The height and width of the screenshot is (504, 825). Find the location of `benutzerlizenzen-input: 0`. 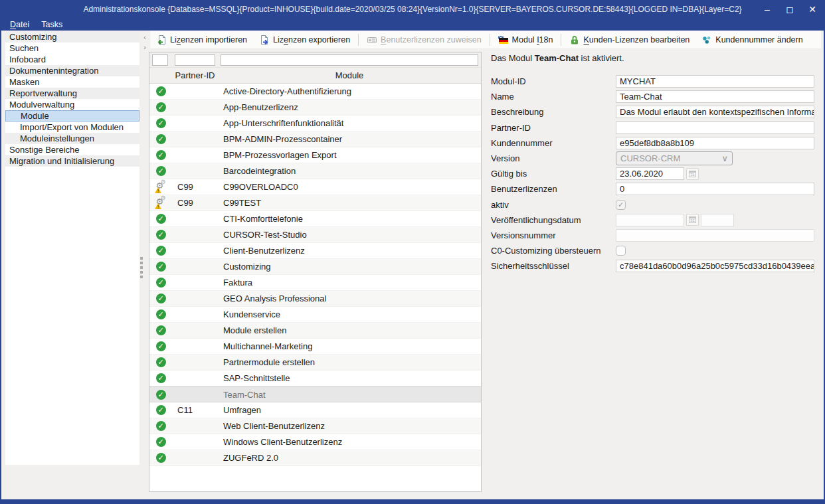

benutzerlizenzen-input: 0 is located at coordinates (715, 189).